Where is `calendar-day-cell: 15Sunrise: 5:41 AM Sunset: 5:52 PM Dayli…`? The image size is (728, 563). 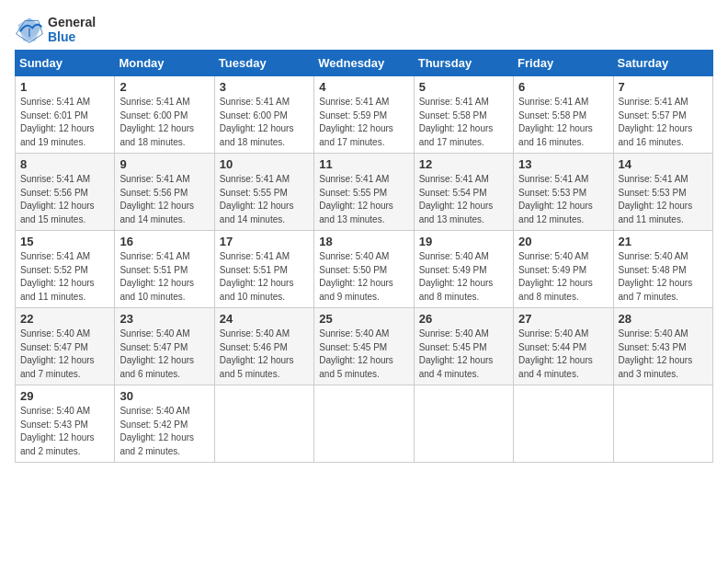
calendar-day-cell: 15Sunrise: 5:41 AM Sunset: 5:52 PM Dayli… is located at coordinates (65, 270).